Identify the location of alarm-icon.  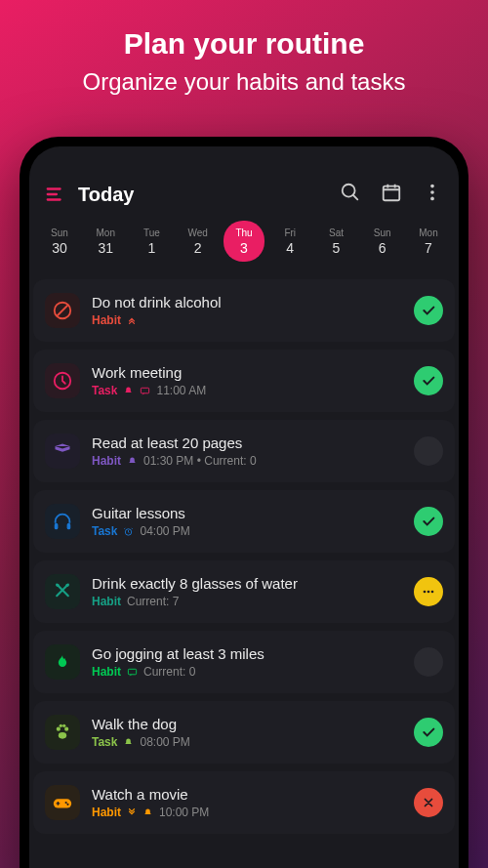
(129, 531).